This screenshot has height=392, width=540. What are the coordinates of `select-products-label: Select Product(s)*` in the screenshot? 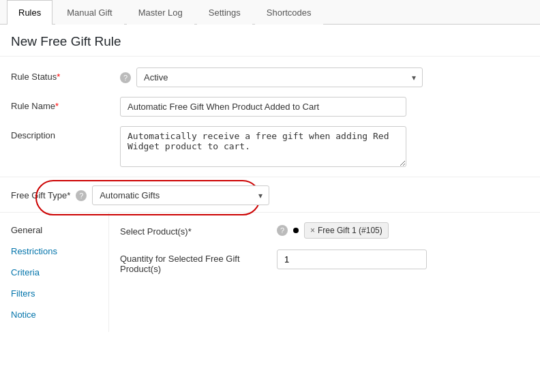 It's located at (198, 229).